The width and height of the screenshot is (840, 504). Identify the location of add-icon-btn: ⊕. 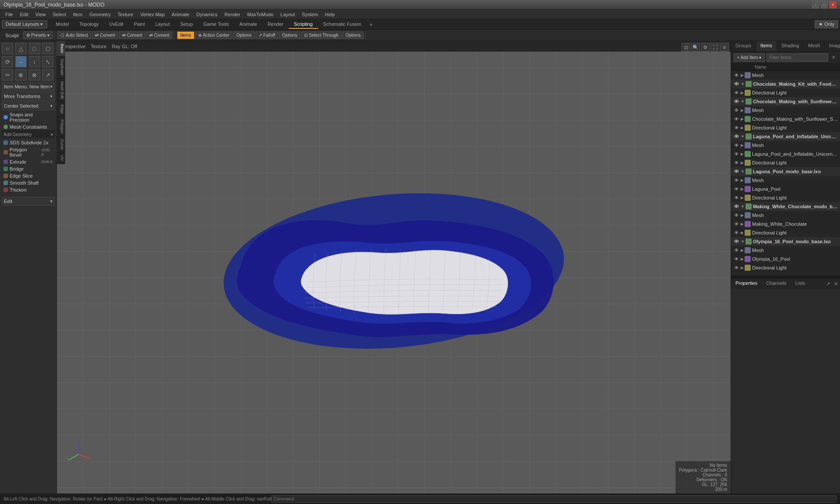
(21, 75).